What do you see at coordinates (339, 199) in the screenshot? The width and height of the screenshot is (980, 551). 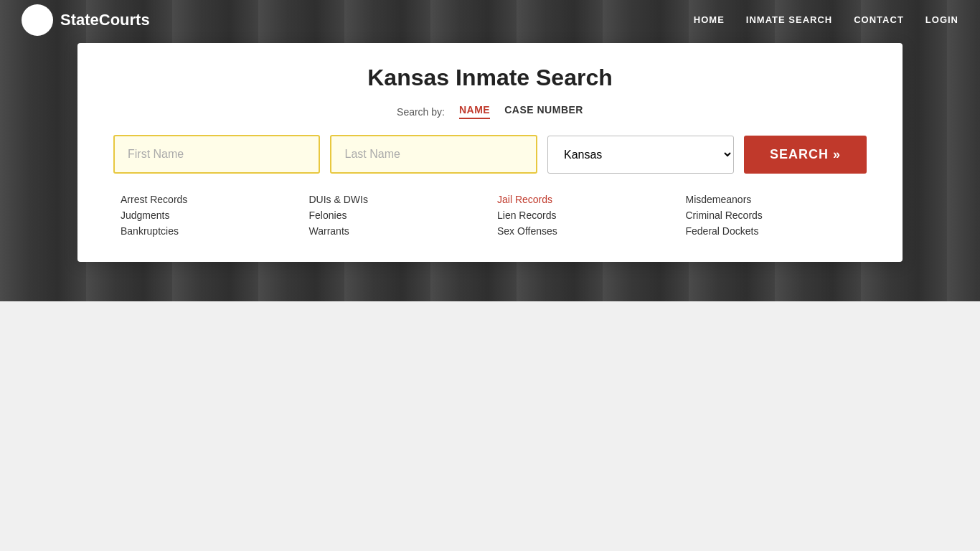 I see `link-duis-dwis: DUIs & DWIs` at bounding box center [339, 199].